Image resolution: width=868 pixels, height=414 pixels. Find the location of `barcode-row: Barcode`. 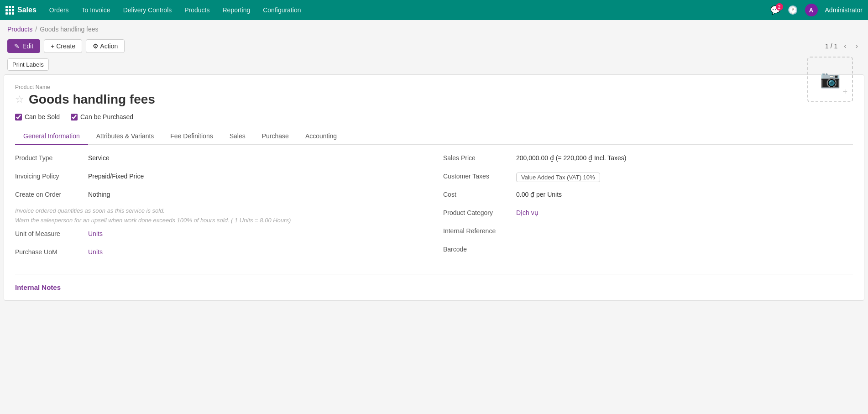

barcode-row: Barcode is located at coordinates (648, 251).